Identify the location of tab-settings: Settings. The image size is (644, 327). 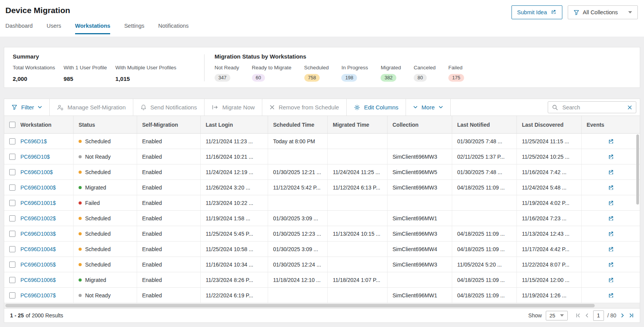
(134, 29).